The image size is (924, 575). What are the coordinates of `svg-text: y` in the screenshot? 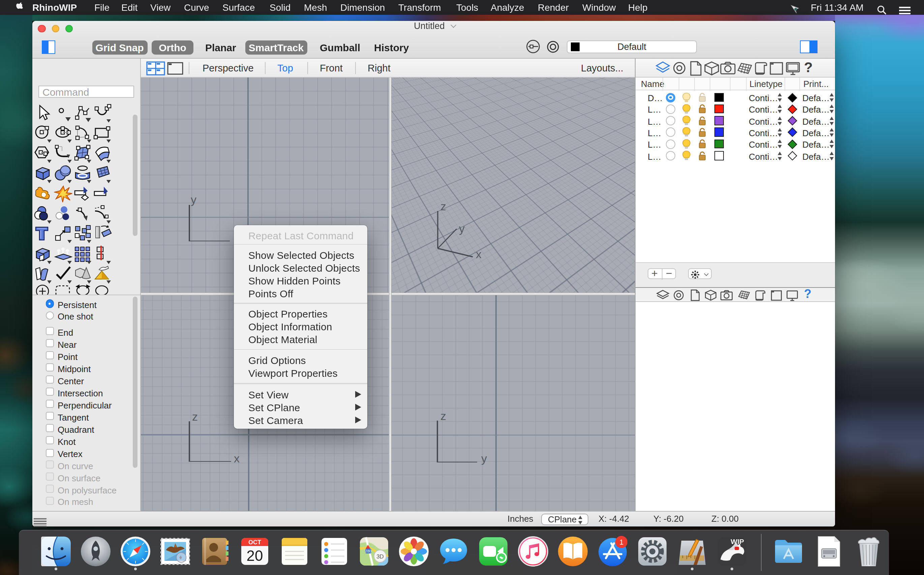 It's located at (462, 229).